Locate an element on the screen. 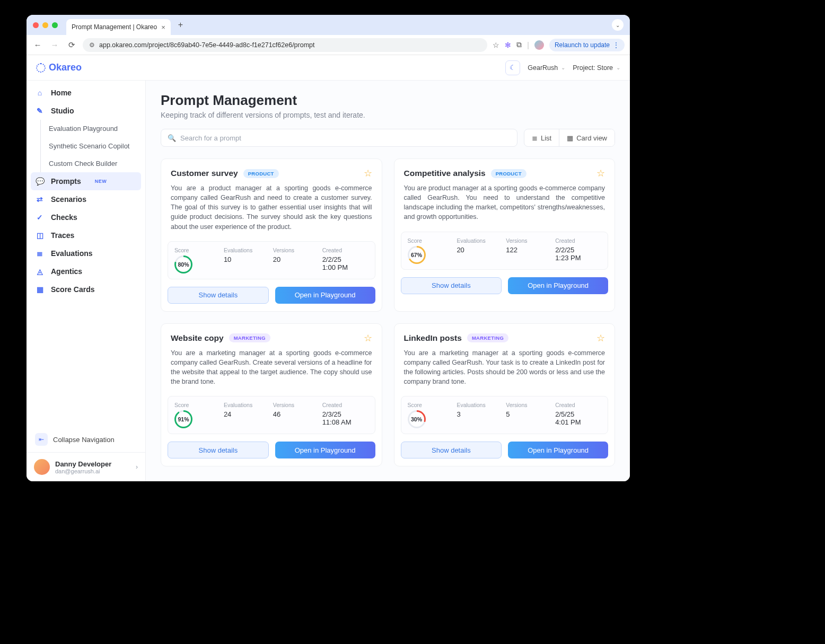 This screenshot has width=825, height=644. card-title: Competitive analysis is located at coordinates (445, 173).